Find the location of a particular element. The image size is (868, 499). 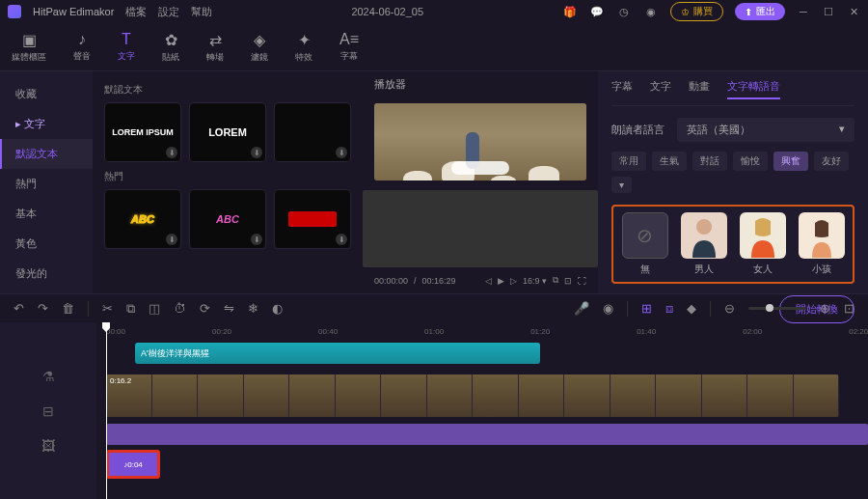

chip-friendly: 友好 is located at coordinates (831, 161).